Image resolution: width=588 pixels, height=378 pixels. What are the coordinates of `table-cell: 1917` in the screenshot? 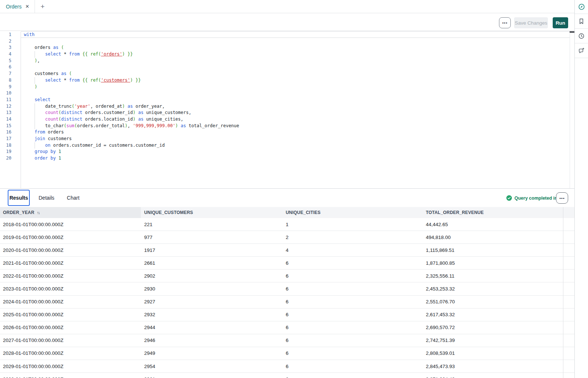 It's located at (212, 250).